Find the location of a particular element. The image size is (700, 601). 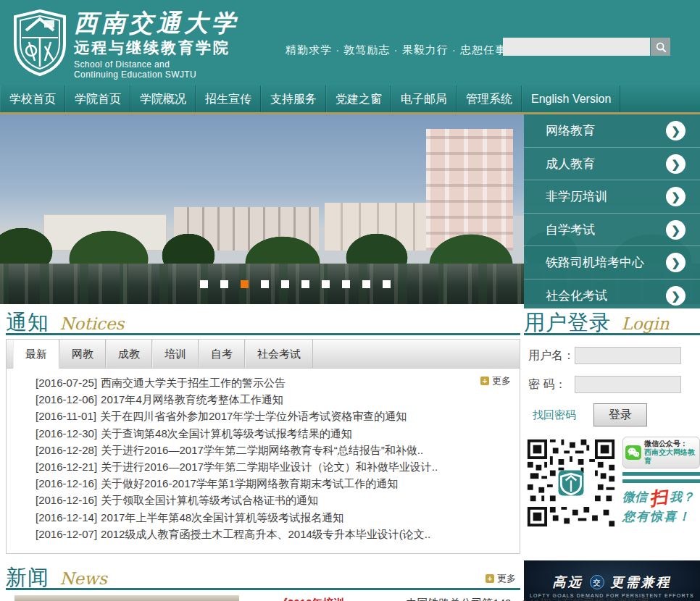

notices-tab: 成教 is located at coordinates (129, 353).